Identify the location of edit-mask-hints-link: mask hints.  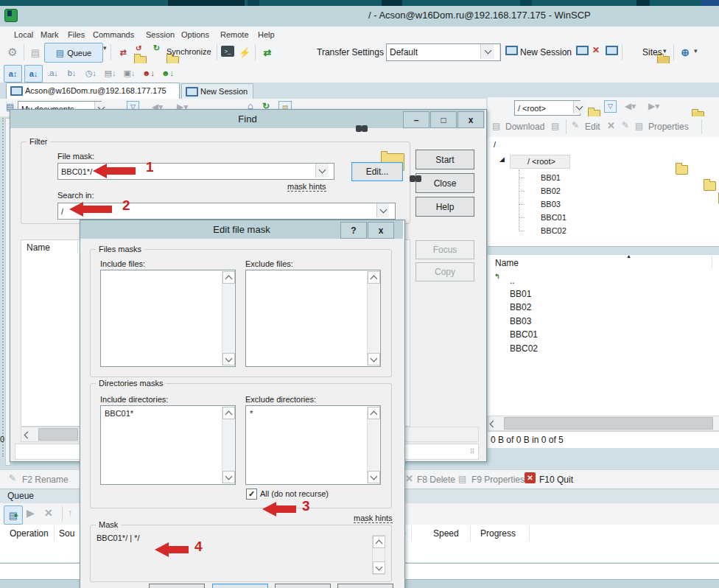
(373, 519).